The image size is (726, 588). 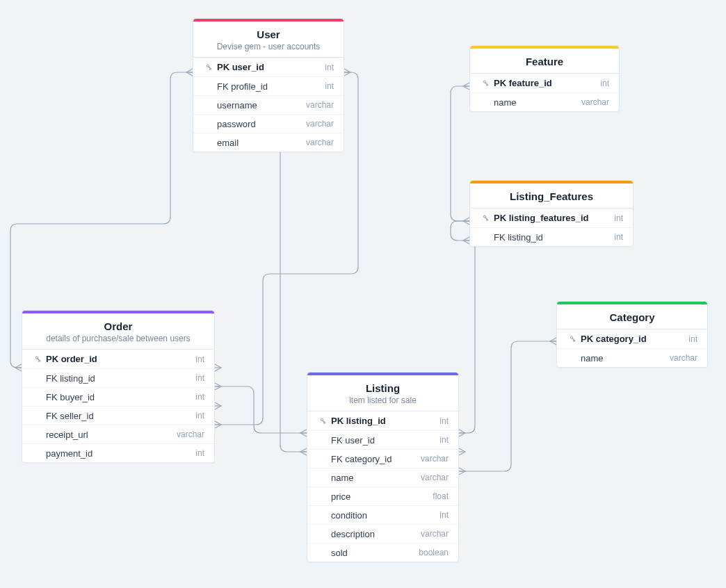 I want to click on entity-subtitle: details of purchase/sale between users, so click(x=118, y=338).